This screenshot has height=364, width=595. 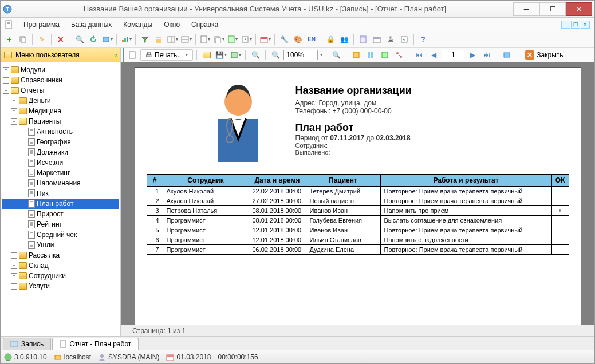 What do you see at coordinates (385, 55) in the screenshot?
I see `rpt-layout-c` at bounding box center [385, 55].